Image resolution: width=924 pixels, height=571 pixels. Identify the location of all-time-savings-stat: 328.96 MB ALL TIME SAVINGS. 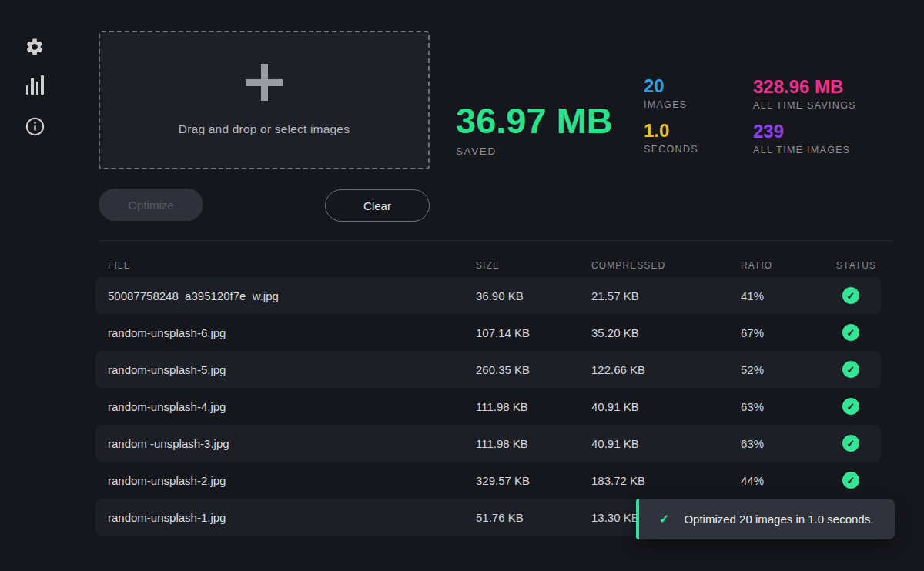
(805, 94).